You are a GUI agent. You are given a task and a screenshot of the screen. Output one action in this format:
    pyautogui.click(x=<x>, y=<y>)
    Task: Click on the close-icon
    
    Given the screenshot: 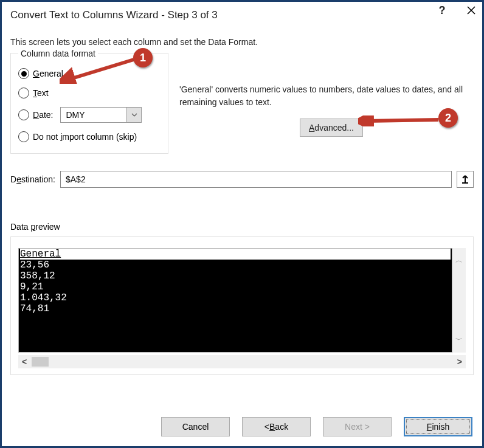 What is the action you would take?
    pyautogui.click(x=471, y=10)
    